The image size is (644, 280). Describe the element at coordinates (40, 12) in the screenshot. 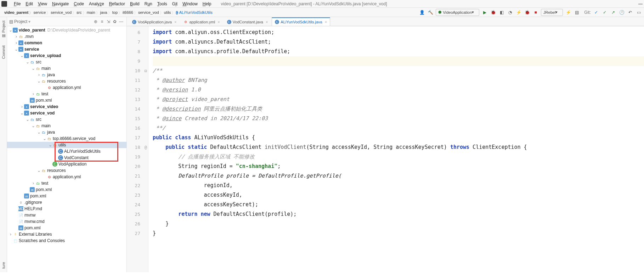

I see `bc-service: service` at that location.